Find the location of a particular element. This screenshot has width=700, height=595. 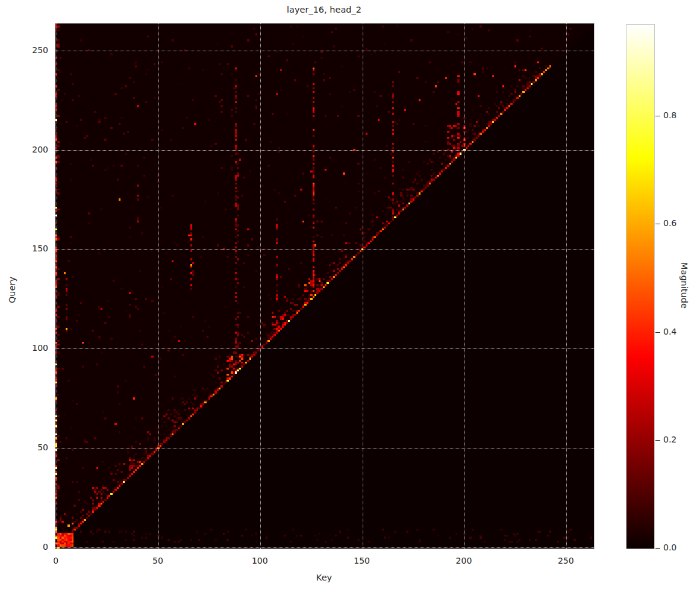

y-axis-label: Query is located at coordinates (12, 290).